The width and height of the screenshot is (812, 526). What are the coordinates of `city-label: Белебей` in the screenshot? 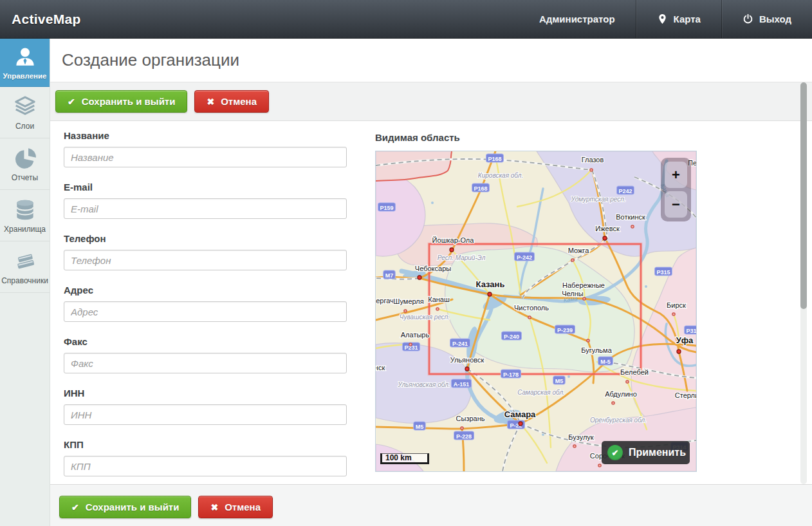 It's located at (634, 372).